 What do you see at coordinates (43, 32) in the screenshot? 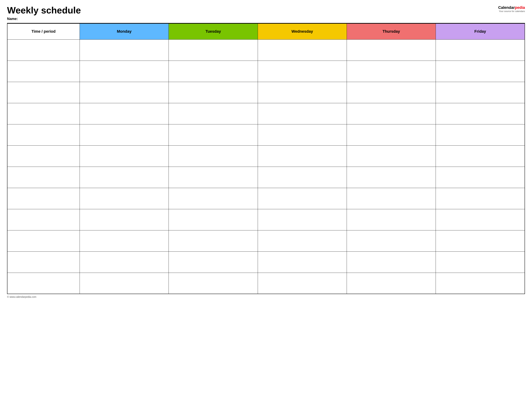
I see `col-header-time: Time / period` at bounding box center [43, 32].